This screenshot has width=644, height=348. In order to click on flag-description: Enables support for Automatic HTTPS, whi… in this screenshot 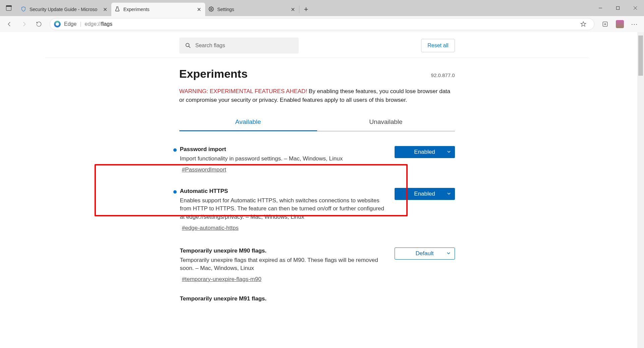, I will do `click(282, 209)`.